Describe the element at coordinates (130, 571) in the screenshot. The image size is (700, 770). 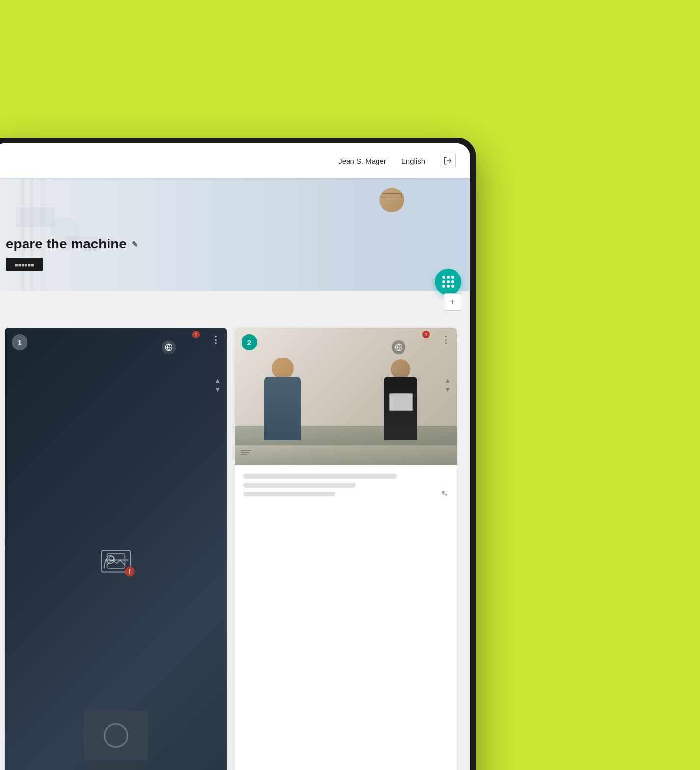
I see `no-image-badge: !` at that location.